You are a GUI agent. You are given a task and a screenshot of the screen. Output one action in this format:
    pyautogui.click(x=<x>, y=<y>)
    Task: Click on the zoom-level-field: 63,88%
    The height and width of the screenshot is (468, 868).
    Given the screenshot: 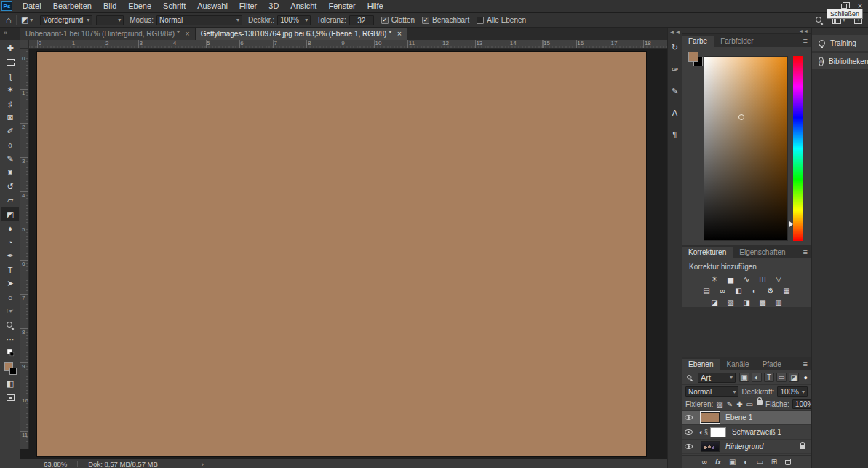 What is the action you would take?
    pyautogui.click(x=55, y=464)
    